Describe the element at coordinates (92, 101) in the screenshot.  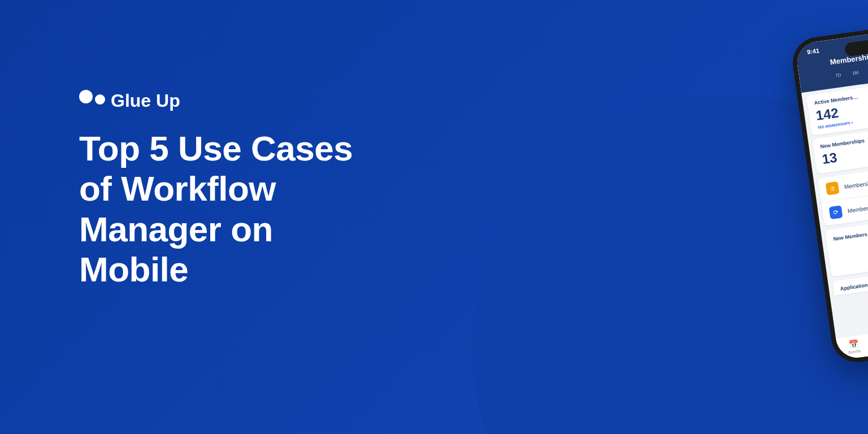
I see `logo-icon` at that location.